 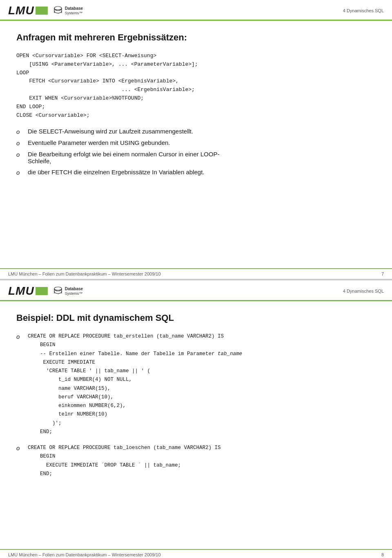 What do you see at coordinates (116, 172) in the screenshot?
I see `bullet-text-4: die über FETCH die einzelnen Ergebnissät…` at bounding box center [116, 172].